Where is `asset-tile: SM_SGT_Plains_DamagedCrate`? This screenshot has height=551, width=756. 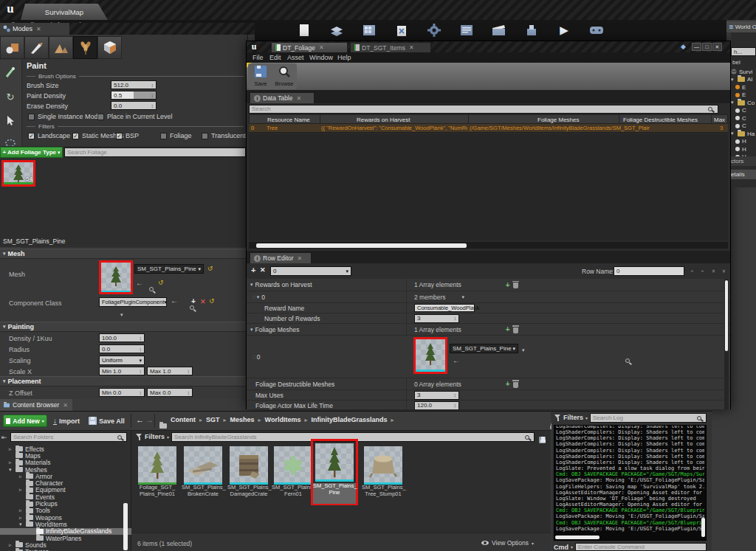 asset-tile: SM_SGT_Plains_DamagedCrate is located at coordinates (249, 472).